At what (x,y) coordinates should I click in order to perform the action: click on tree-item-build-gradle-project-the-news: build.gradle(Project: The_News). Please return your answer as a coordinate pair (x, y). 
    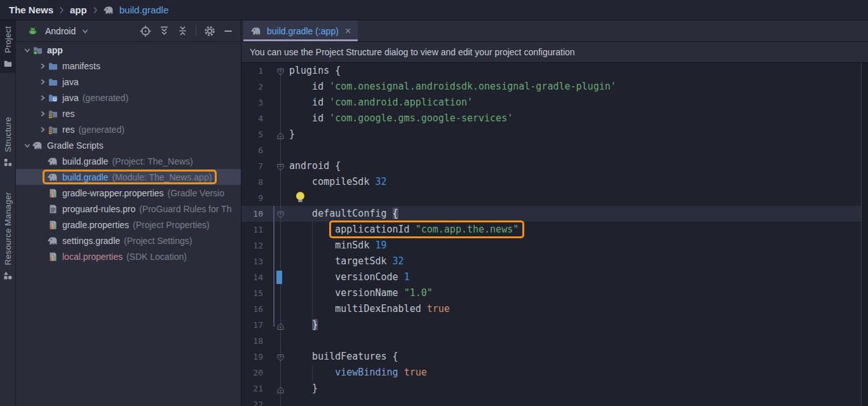
    Looking at the image, I should click on (128, 161).